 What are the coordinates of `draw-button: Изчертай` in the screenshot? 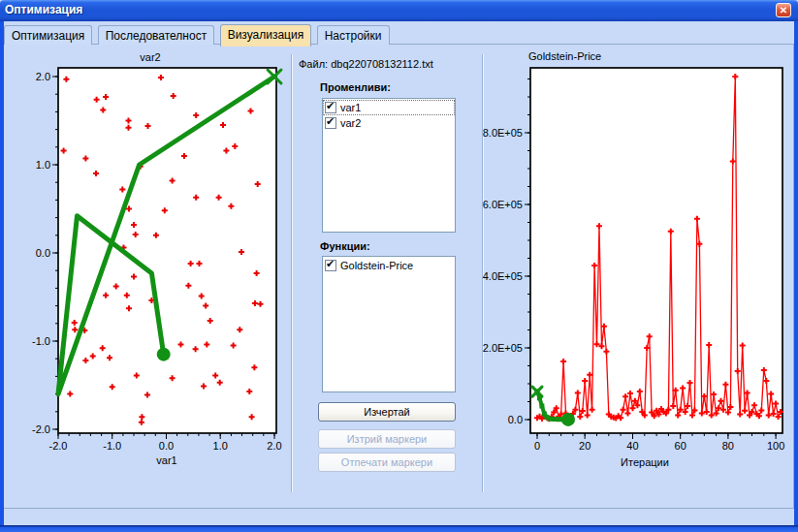 It's located at (387, 412).